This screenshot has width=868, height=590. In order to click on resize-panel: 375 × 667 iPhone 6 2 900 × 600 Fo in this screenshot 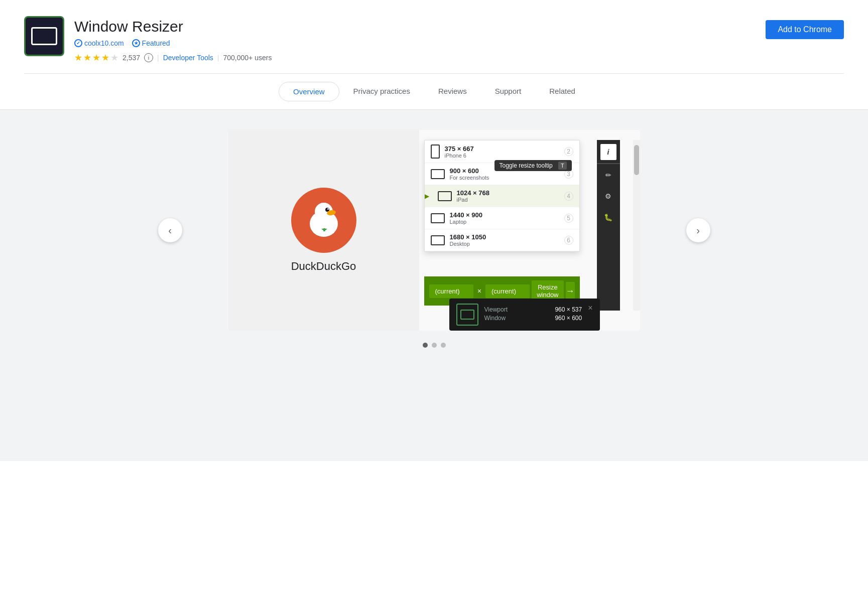, I will do `click(502, 196)`.